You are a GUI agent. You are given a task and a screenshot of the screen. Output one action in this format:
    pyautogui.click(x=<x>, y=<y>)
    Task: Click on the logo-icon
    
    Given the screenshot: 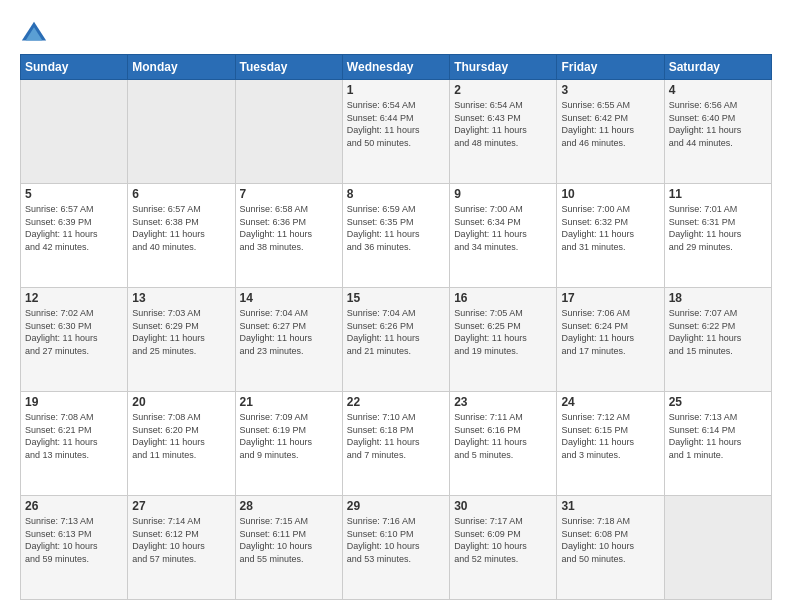 What is the action you would take?
    pyautogui.click(x=34, y=32)
    